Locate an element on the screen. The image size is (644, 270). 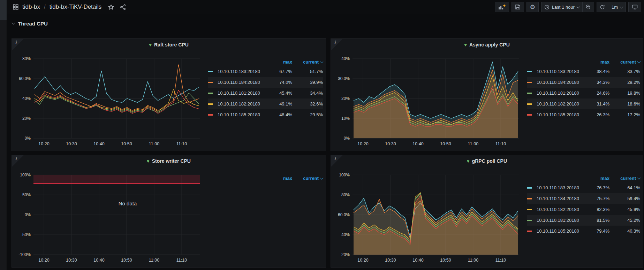
legend-current-value: 18.6% is located at coordinates (625, 104).